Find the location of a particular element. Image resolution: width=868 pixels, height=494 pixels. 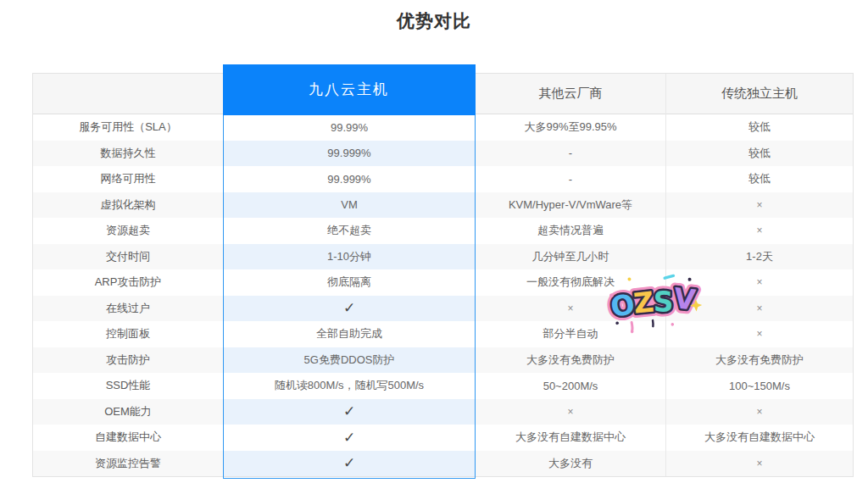

header-blank-cell is located at coordinates (128, 94).